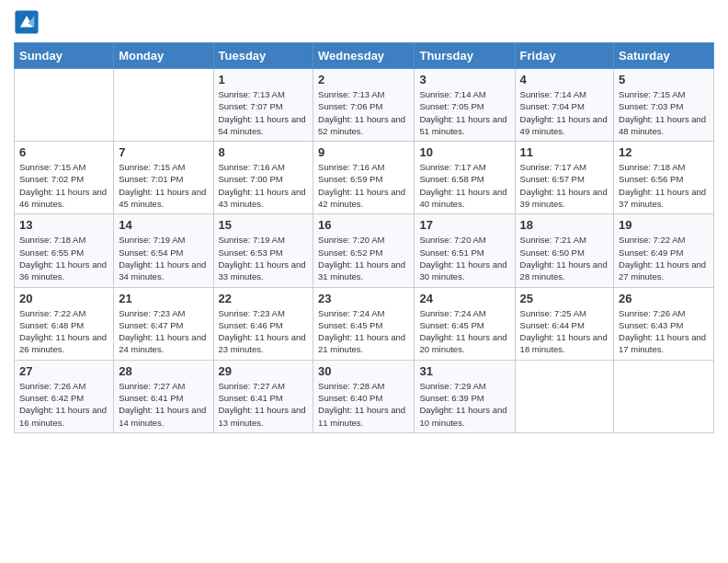  I want to click on day-info: Sunrise: 7:28 AMSunset: 6:40 PMDaylight:…, so click(364, 405).